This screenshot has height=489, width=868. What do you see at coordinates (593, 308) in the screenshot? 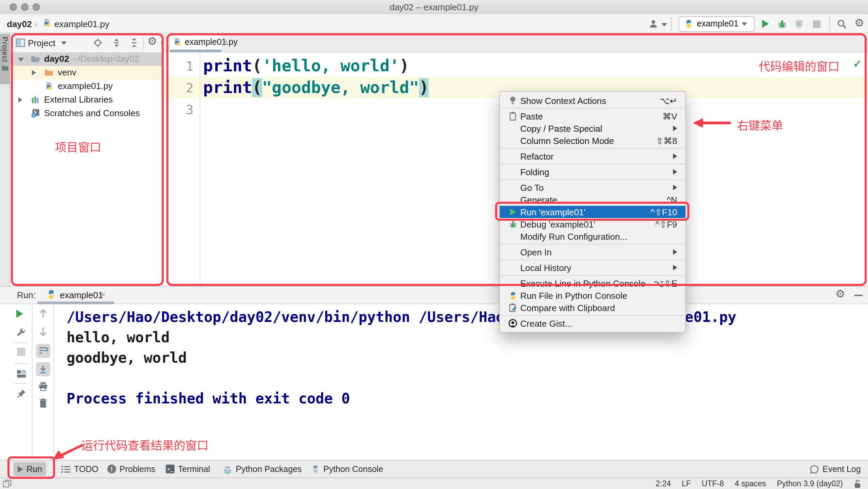
I see `menu-item-compare-with-clipboard: Compare with Clipboard` at bounding box center [593, 308].